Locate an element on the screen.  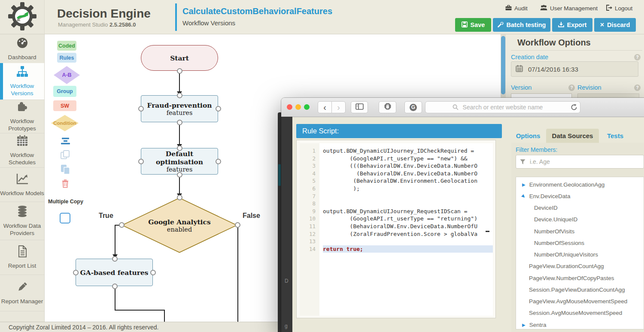
code-line-active: return true; is located at coordinates (408, 249).